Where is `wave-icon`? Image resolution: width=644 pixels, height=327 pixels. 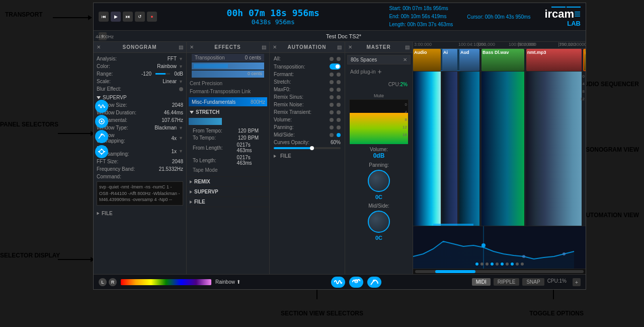 wave-icon is located at coordinates (338, 282).